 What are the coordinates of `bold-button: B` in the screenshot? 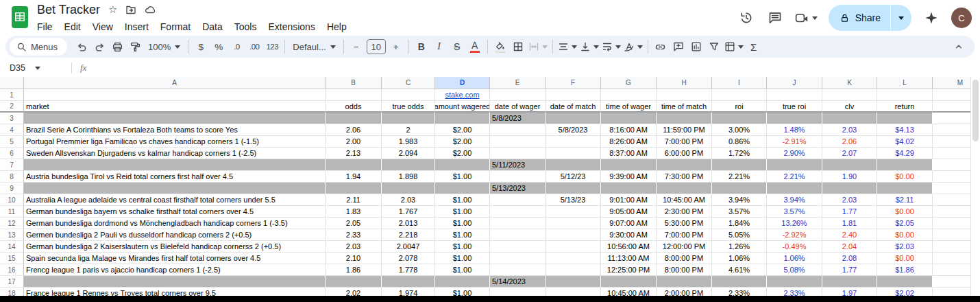 It's located at (421, 47).